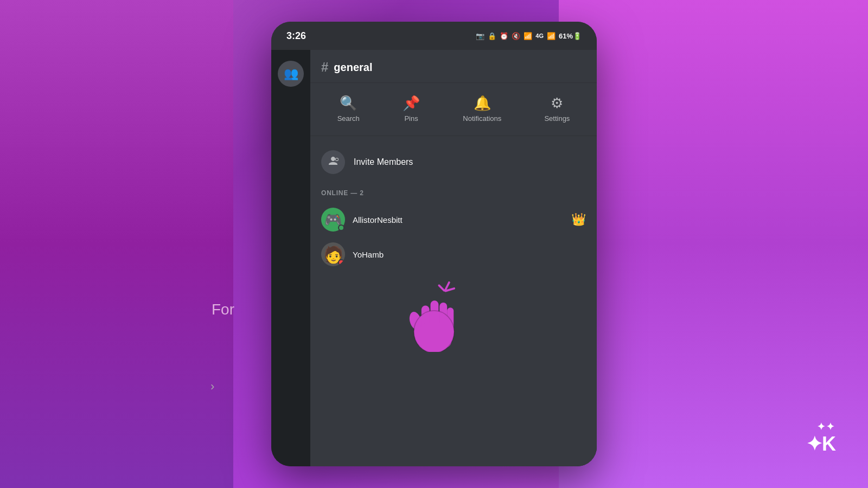 The width and height of the screenshot is (868, 488). Describe the element at coordinates (454, 254) in the screenshot. I see `member-row-yohamb: 🧑 YoHamb` at that location.